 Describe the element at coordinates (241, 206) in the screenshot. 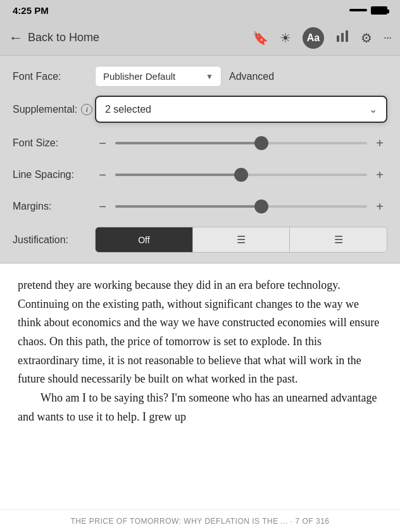

I see `margins-slider-controls: − +` at that location.